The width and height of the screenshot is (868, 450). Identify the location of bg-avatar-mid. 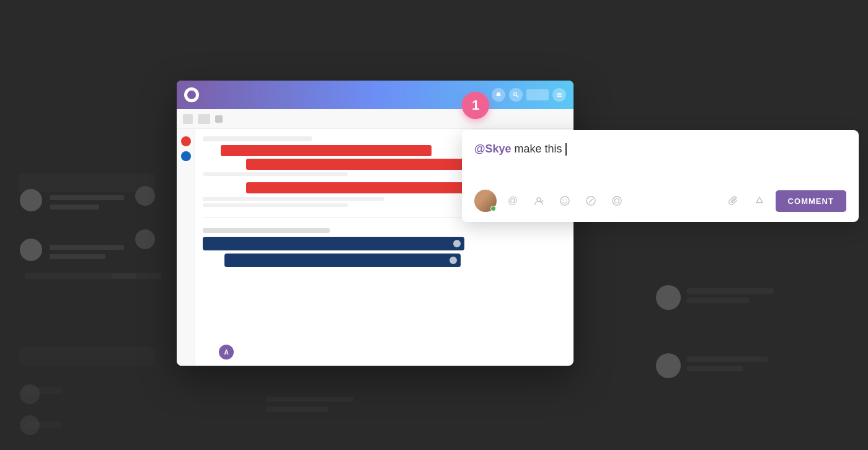
(145, 196).